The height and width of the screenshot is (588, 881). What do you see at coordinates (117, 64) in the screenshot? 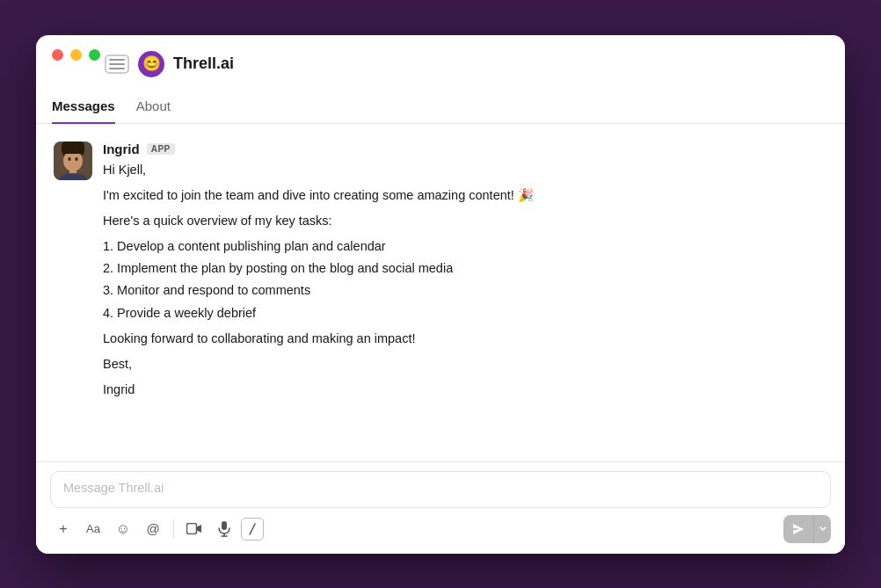
I see `sidebar-toggle-icon` at bounding box center [117, 64].